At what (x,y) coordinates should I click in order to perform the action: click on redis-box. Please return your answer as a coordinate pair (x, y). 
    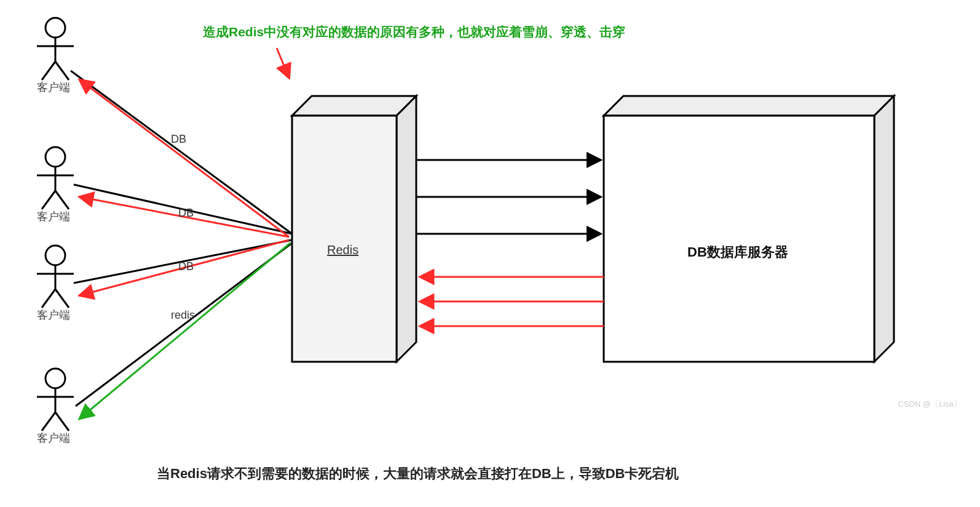
    Looking at the image, I should click on (354, 229).